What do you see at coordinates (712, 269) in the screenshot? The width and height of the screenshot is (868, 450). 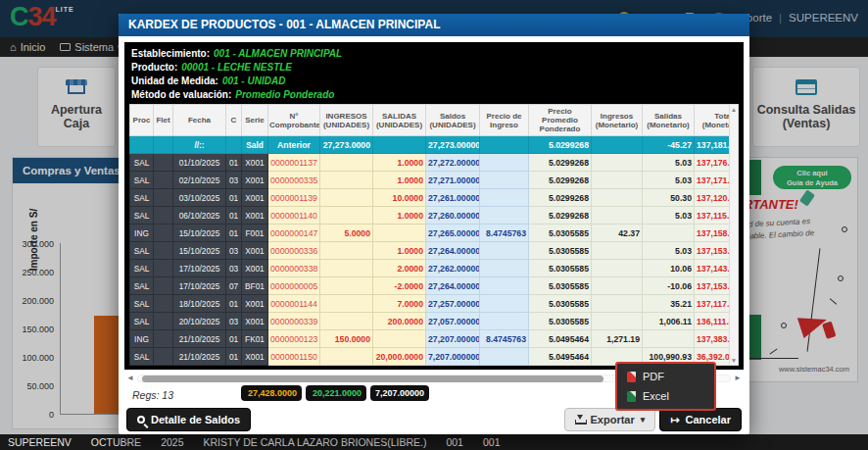 I see `table-cell: 137,143.08` at bounding box center [712, 269].